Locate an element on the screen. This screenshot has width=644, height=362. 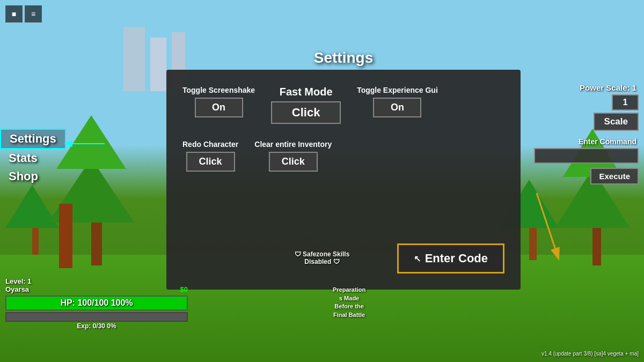
redo-character-btn: Click is located at coordinates (210, 162).